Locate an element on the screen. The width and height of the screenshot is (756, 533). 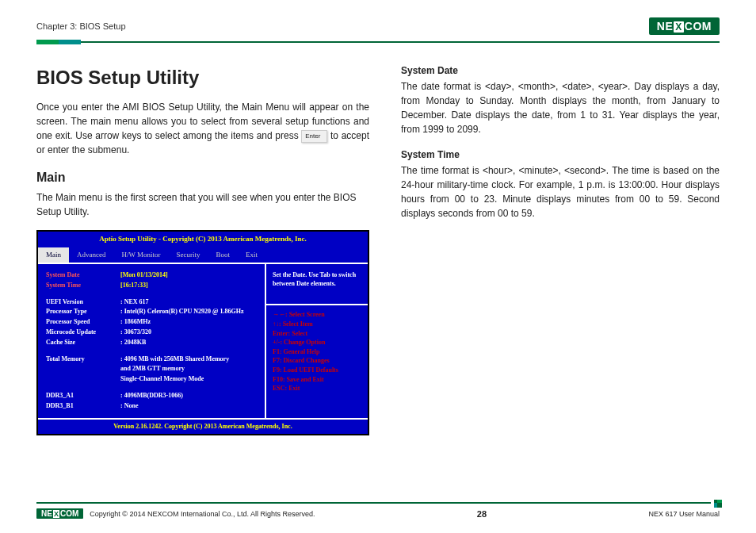
brand-logo: NEXCOM is located at coordinates (685, 26).